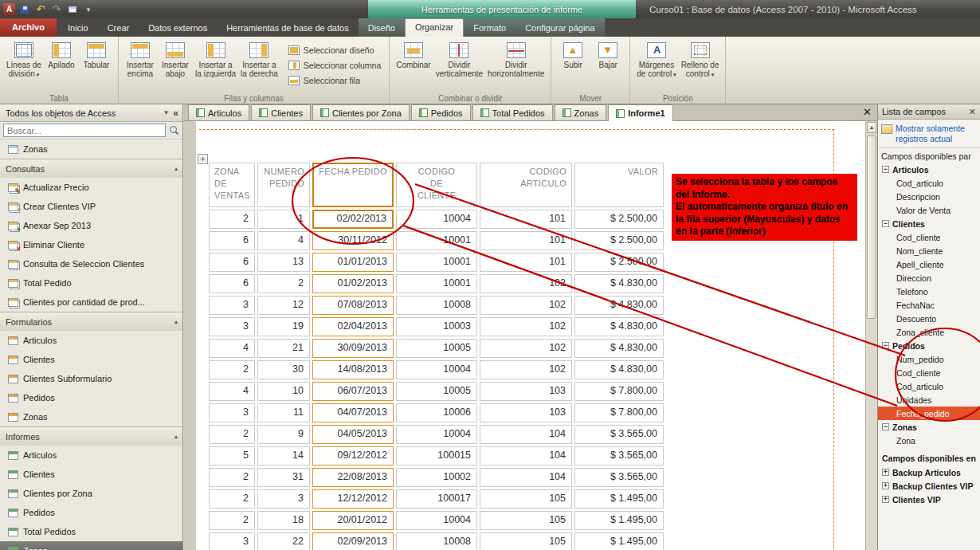 The height and width of the screenshot is (550, 980). What do you see at coordinates (91, 302) in the screenshot?
I see `nav-row: Clientes por cantidad de prod...` at bounding box center [91, 302].